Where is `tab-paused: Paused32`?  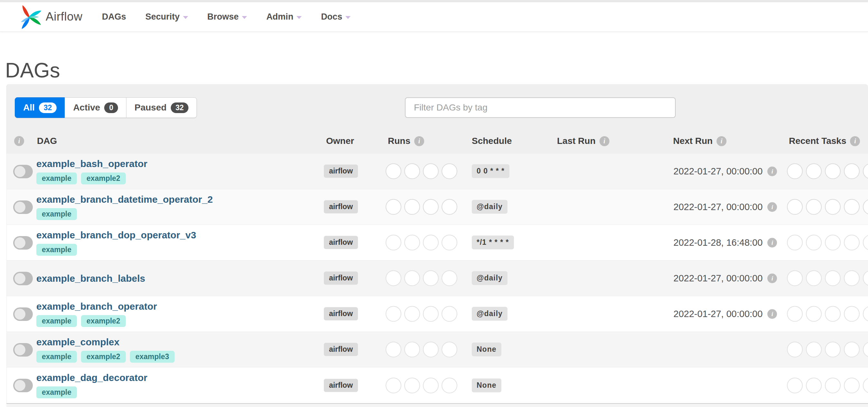
tab-paused: Paused32 is located at coordinates (161, 108).